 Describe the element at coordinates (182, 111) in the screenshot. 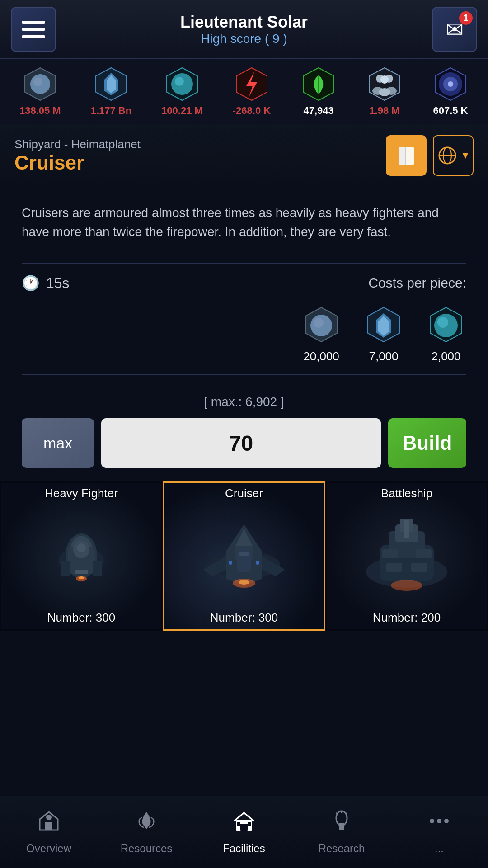

I see `gas-value: 100.21 M` at that location.